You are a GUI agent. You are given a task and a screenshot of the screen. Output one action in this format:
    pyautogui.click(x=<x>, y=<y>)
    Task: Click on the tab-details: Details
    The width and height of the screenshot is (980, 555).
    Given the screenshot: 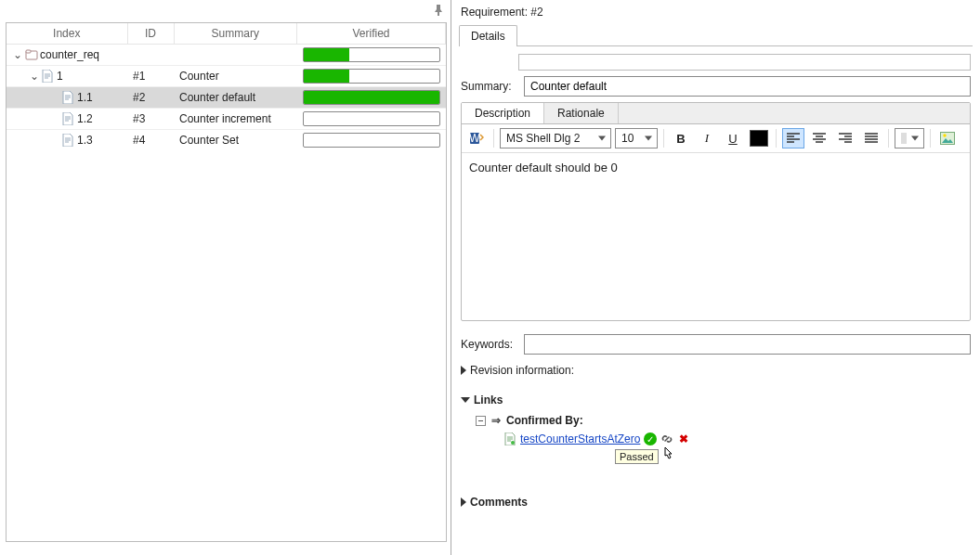 What is the action you would take?
    pyautogui.click(x=489, y=35)
    